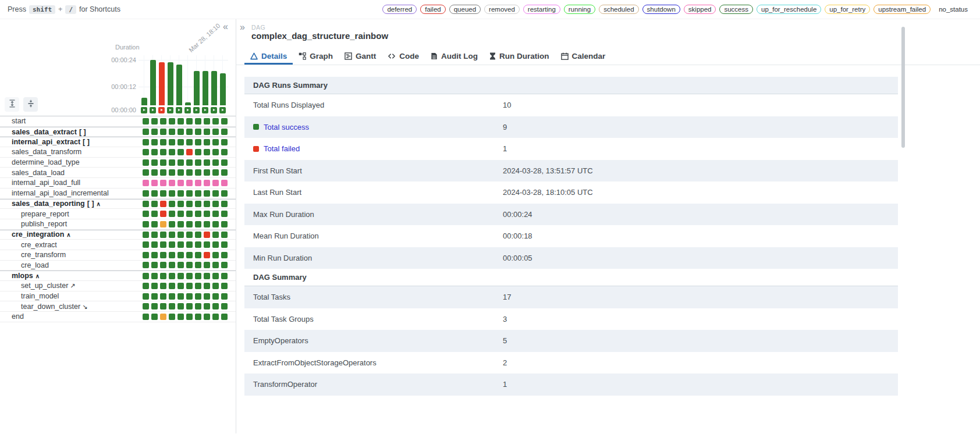  I want to click on task-name: train_model, so click(40, 296).